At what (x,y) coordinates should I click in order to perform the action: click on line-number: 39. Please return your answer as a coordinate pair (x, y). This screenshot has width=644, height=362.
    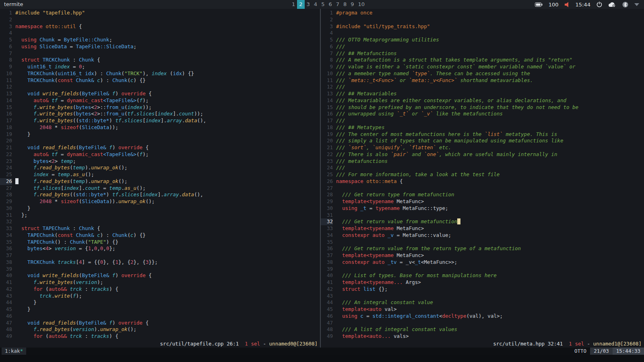
    Looking at the image, I should click on (6, 269).